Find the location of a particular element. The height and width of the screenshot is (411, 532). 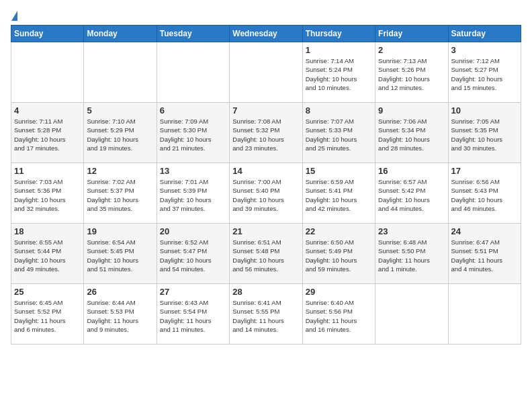

day-number: 15 is located at coordinates (339, 171).